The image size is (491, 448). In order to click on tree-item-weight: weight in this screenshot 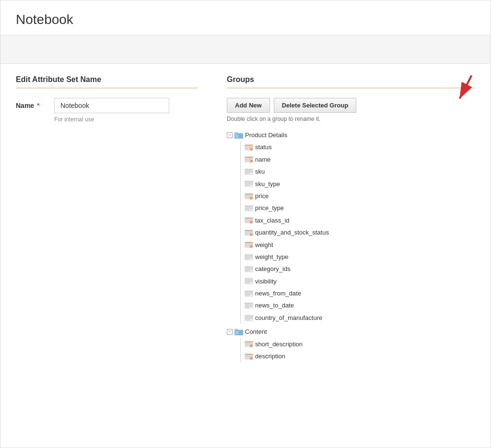, I will do `click(360, 245)`.